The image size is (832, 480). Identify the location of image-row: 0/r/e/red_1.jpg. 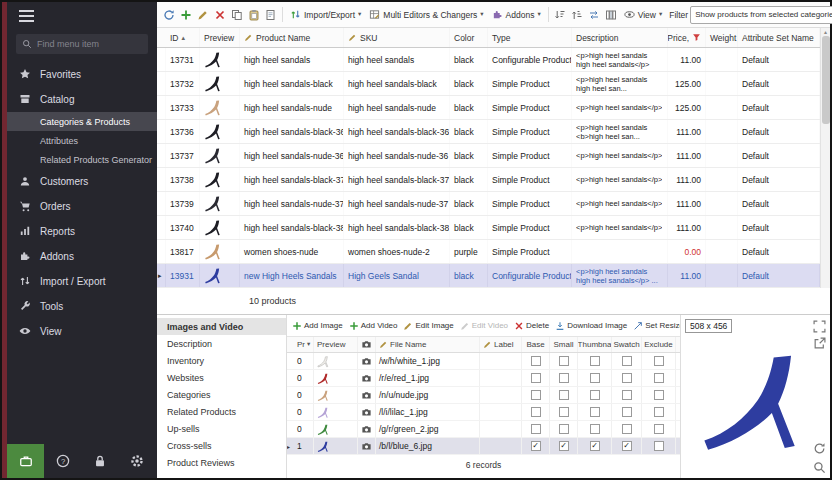
(484, 378).